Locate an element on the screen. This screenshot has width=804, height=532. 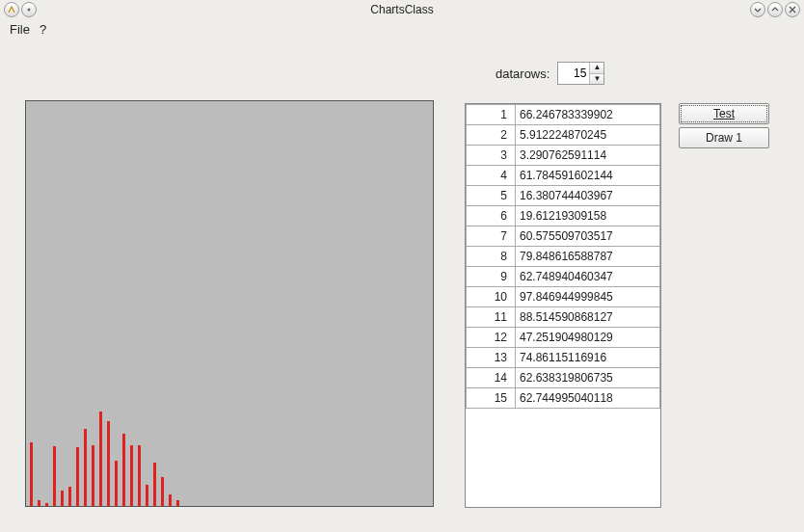
row-value: 60.575509703517 is located at coordinates (588, 237).